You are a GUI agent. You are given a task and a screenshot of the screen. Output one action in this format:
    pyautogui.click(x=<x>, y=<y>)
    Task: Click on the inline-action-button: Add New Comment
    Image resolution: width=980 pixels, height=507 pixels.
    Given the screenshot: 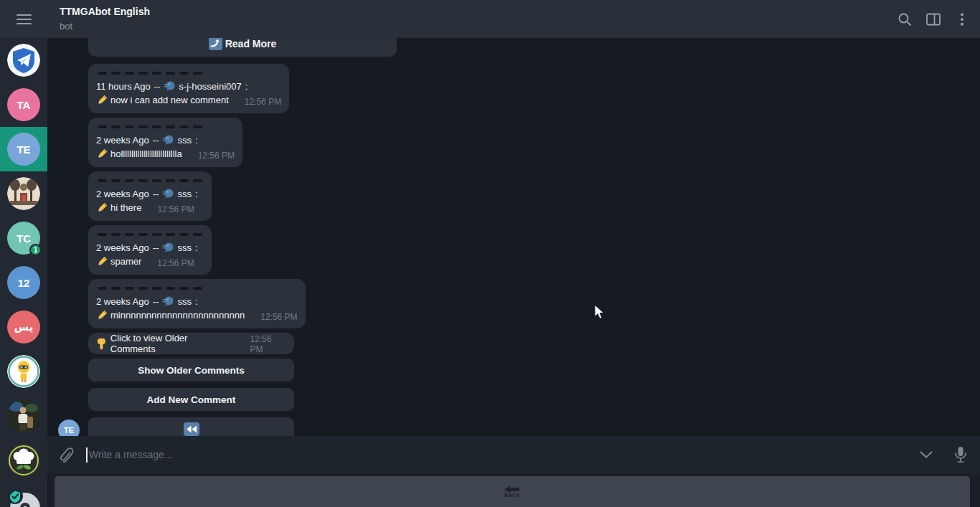 What is the action you would take?
    pyautogui.click(x=191, y=399)
    